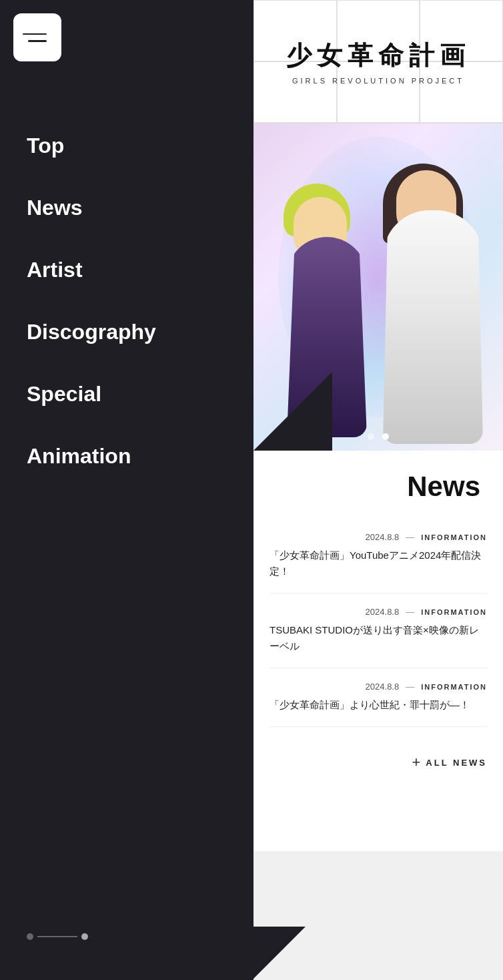  Describe the element at coordinates (378, 762) in the screenshot. I see `all-news-link: + ALL NEWS` at that location.